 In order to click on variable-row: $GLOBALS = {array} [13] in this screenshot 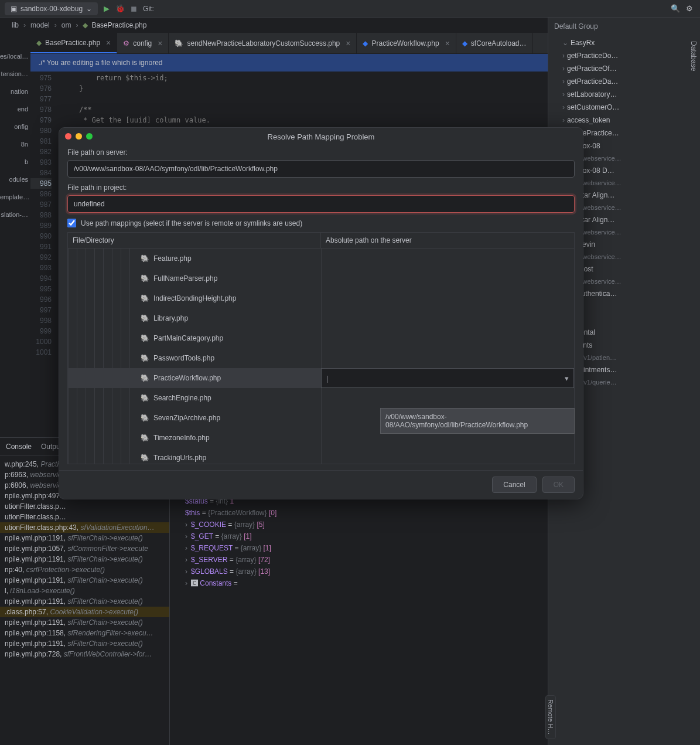, I will do `click(358, 571)`.